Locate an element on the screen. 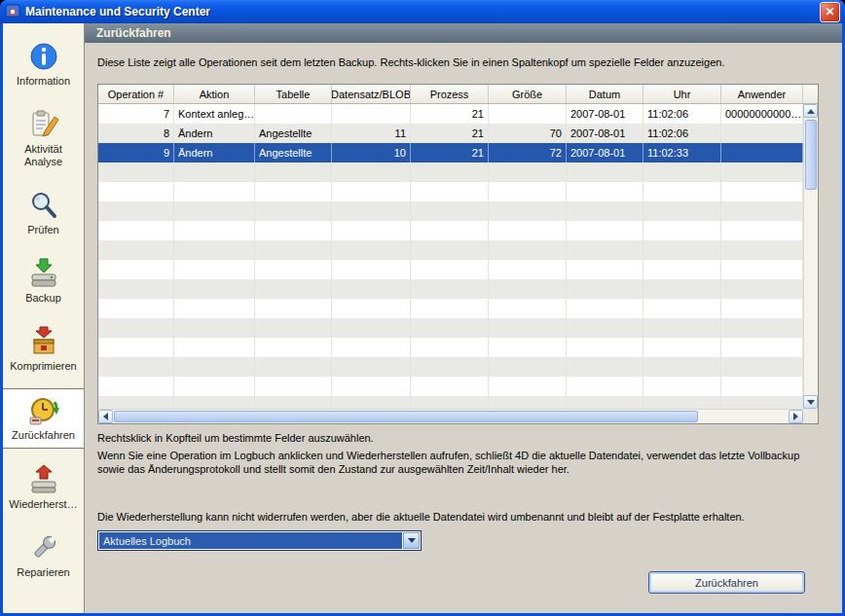 Image resolution: width=845 pixels, height=616 pixels. sidebar-item-aktivitaet-analyse: Aktivität Analyse is located at coordinates (43, 138).